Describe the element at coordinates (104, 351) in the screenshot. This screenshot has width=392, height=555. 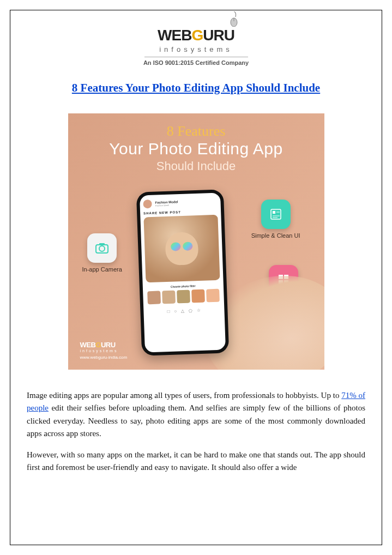
I see `hero-logo-tagline: infosystems` at that location.